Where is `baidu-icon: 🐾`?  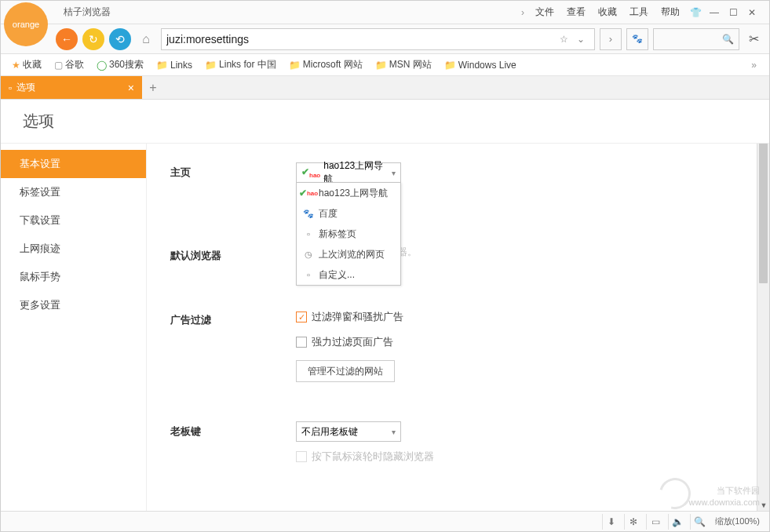
baidu-icon: 🐾 is located at coordinates (308, 213).